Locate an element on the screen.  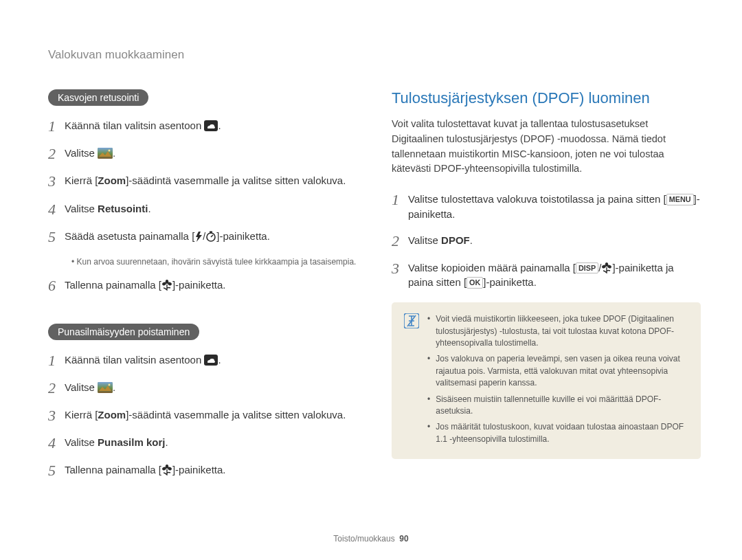
step: 5 Säädä asetusta painamalla [/]-painiket… is located at coordinates (203, 237).